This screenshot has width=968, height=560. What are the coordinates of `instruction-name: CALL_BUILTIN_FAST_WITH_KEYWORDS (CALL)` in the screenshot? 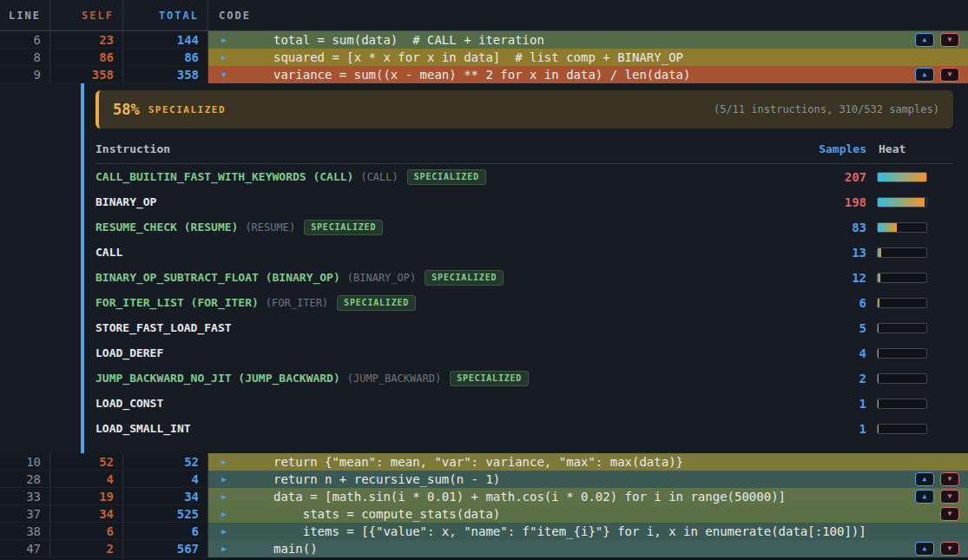 It's located at (224, 177).